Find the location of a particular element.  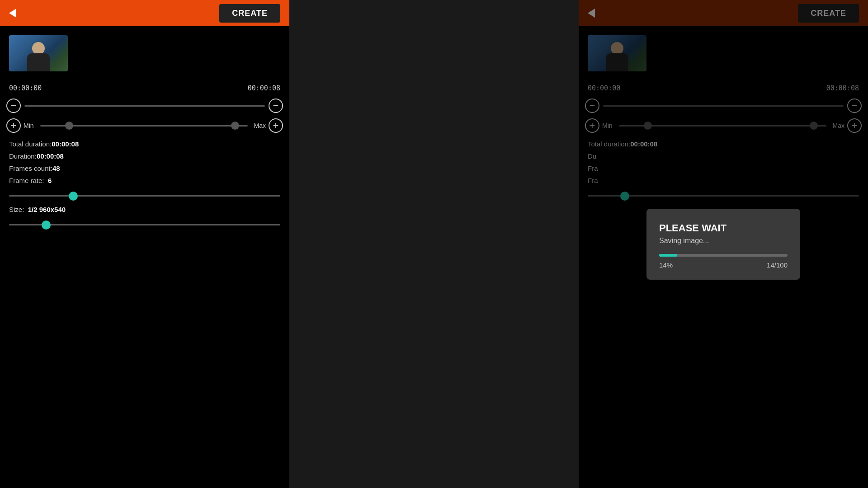

modal-progress-percent: 14% is located at coordinates (666, 265).